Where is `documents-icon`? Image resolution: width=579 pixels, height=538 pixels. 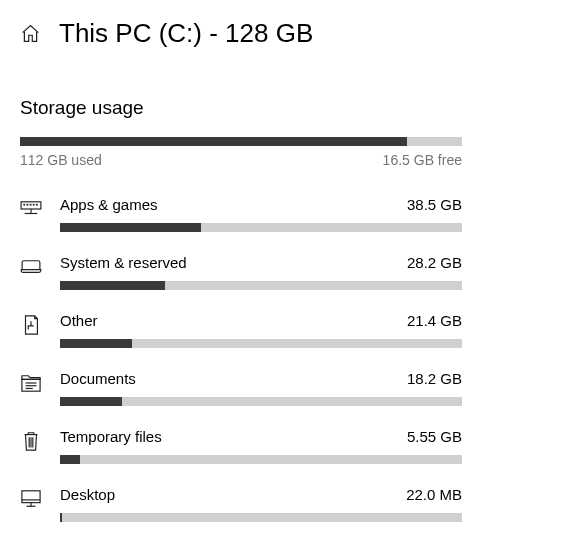
documents-icon is located at coordinates (31, 383).